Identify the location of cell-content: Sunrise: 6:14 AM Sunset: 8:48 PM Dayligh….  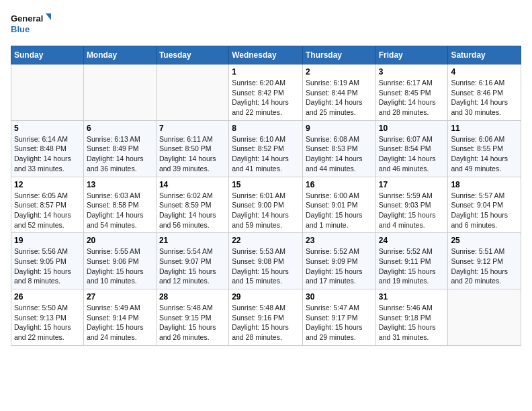
(47, 154).